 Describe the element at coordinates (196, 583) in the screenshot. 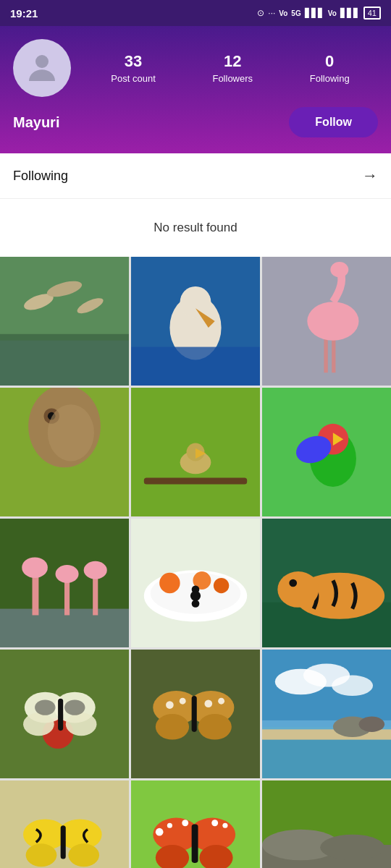

I see `photo-8-image` at that location.